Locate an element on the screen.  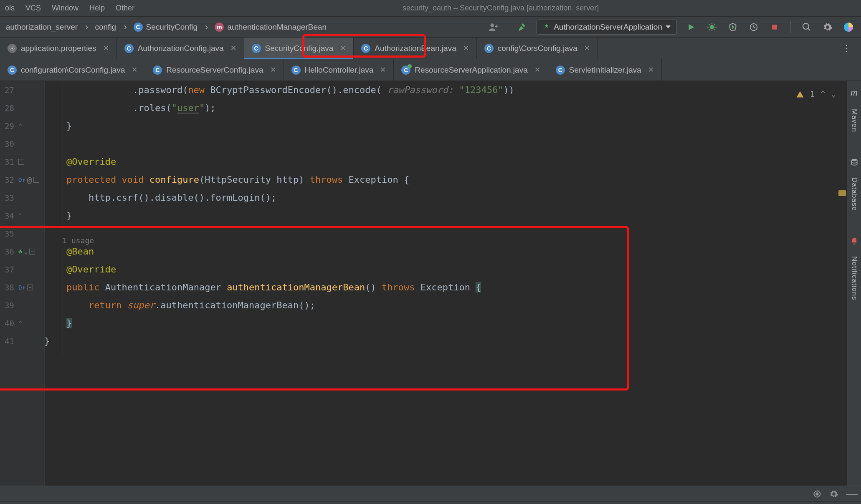
editor-tab: CResourceServerConfig.java✕ is located at coordinates (215, 70).